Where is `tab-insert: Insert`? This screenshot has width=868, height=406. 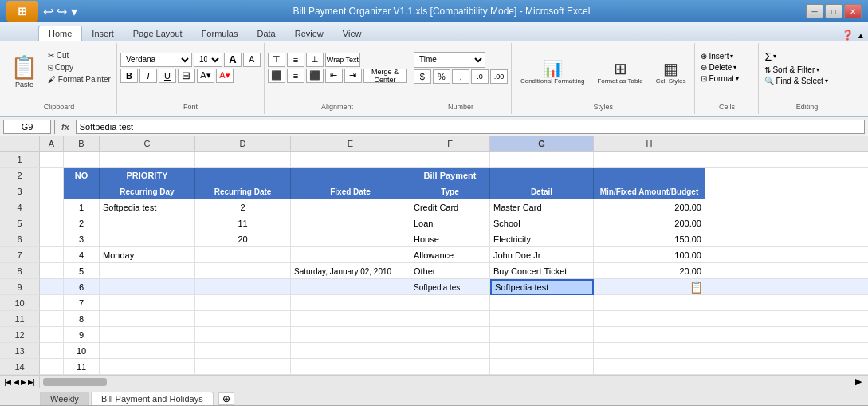 tab-insert: Insert is located at coordinates (103, 34).